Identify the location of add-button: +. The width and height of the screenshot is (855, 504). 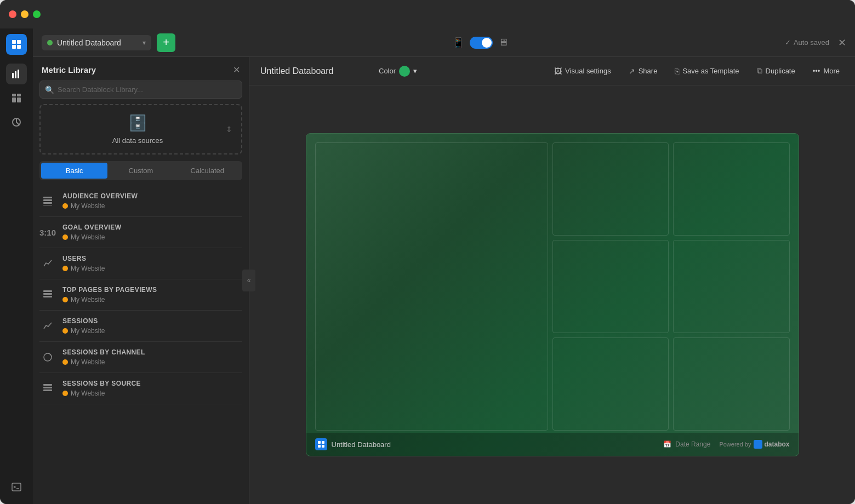
(166, 43).